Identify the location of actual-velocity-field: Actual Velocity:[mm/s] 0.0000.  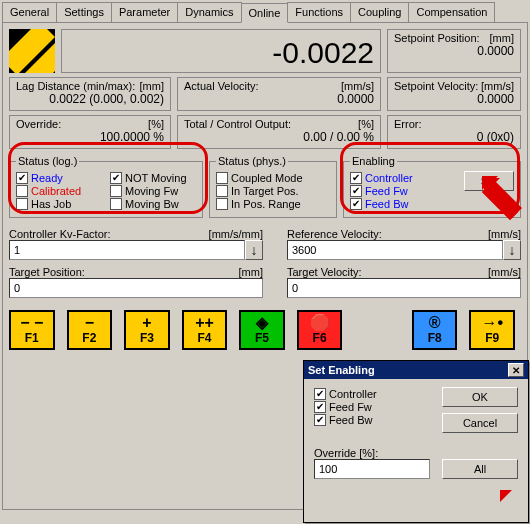
(279, 94).